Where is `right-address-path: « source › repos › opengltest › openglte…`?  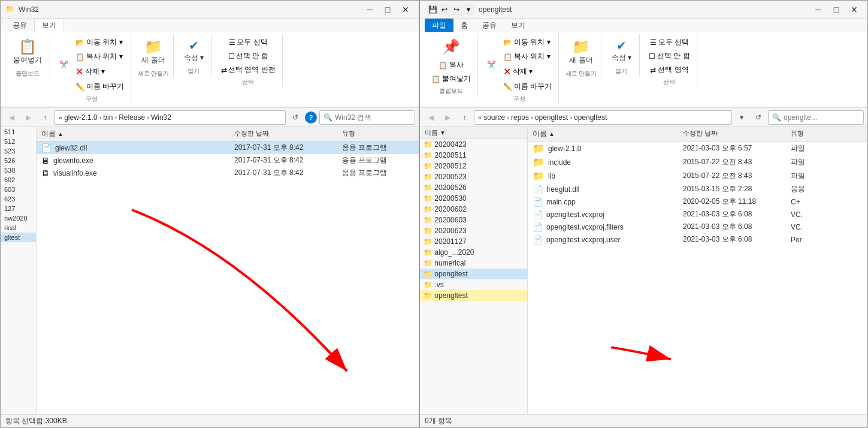
right-address-path: « source › repos › opengltest › openglte… is located at coordinates (603, 117).